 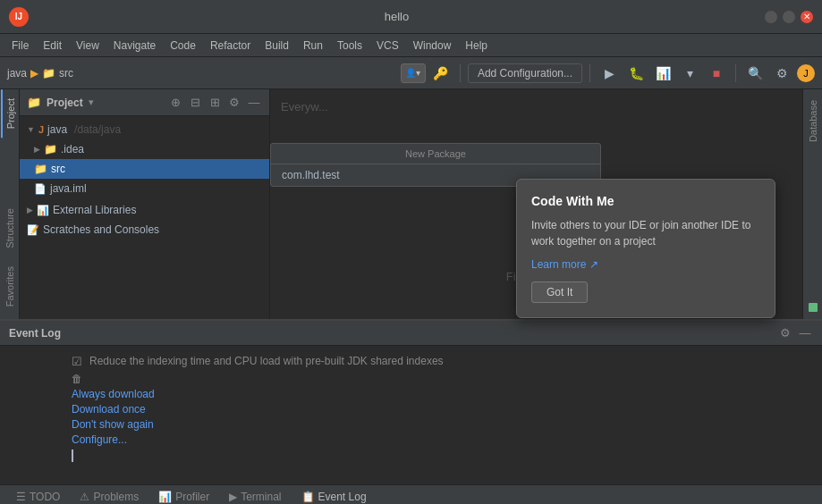 I want to click on expand-arrow-idea-icon: ▶, so click(x=38, y=149).